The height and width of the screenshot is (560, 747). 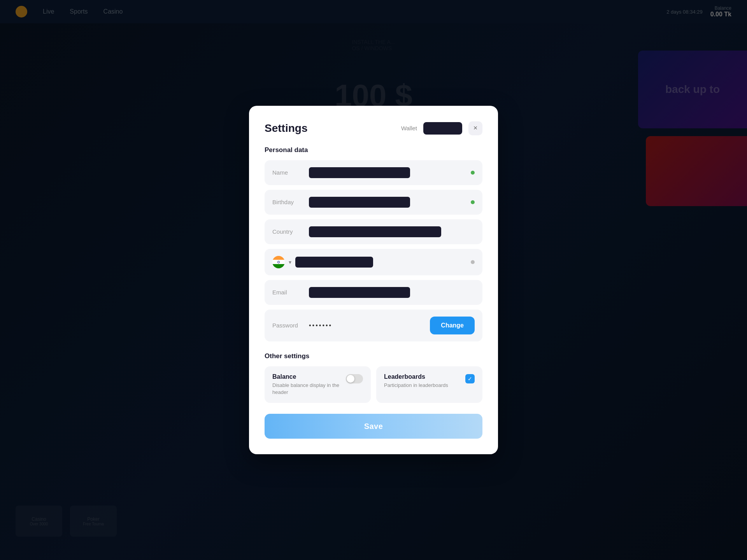 I want to click on balance-setting-card: Balance Disable balance display in the h…, so click(x=317, y=385).